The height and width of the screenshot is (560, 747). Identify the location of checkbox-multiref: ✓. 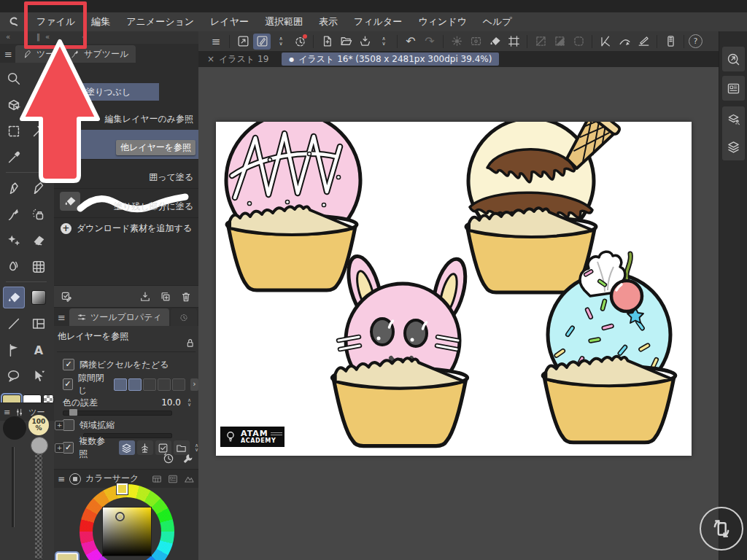
(69, 448).